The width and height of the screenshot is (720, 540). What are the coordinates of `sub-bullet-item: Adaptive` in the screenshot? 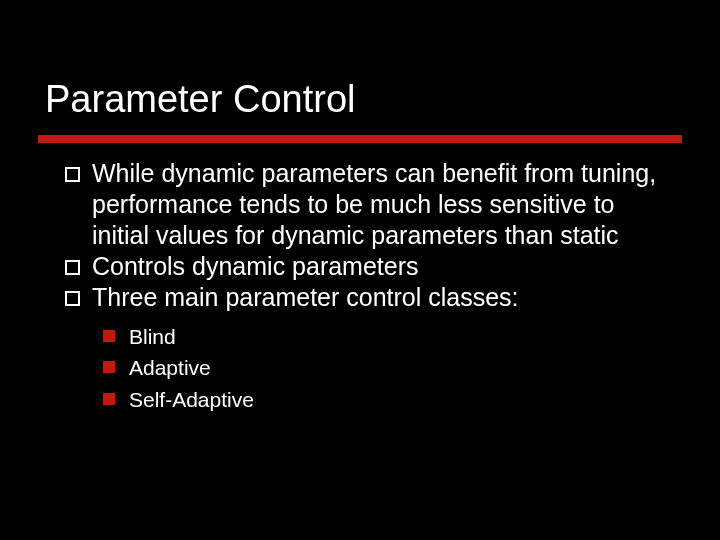 It's located at (384, 368).